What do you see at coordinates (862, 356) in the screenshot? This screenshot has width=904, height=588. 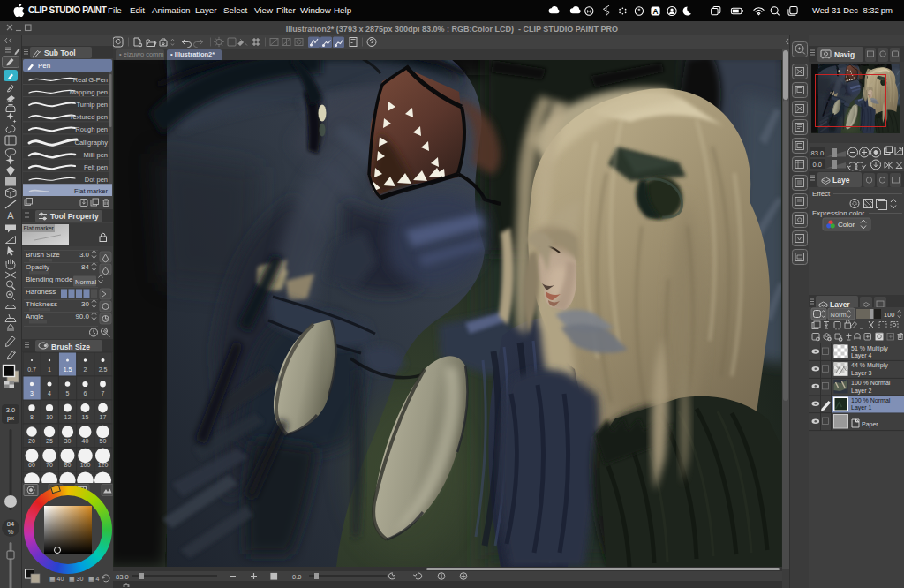 I see `svg-text: Layer 4` at bounding box center [862, 356].